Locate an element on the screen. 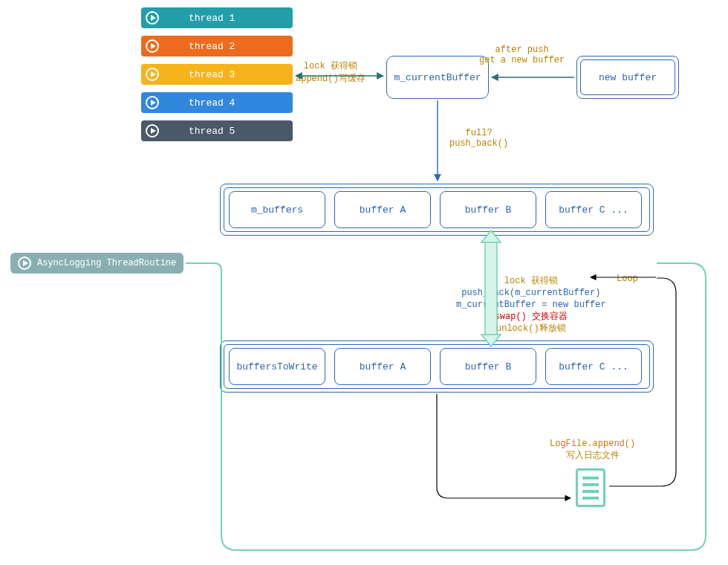  lock-append-label: lock 获得锁 append()写缓存 is located at coordinates (331, 72).